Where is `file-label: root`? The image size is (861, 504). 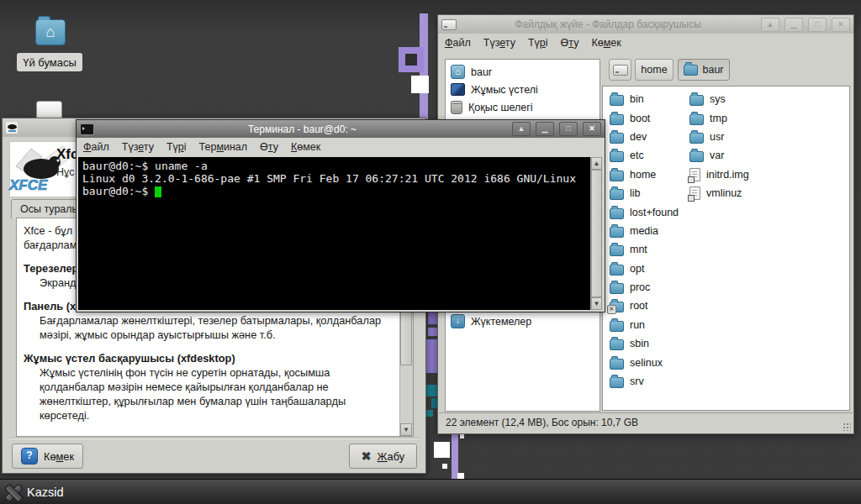
file-label: root is located at coordinates (639, 306).